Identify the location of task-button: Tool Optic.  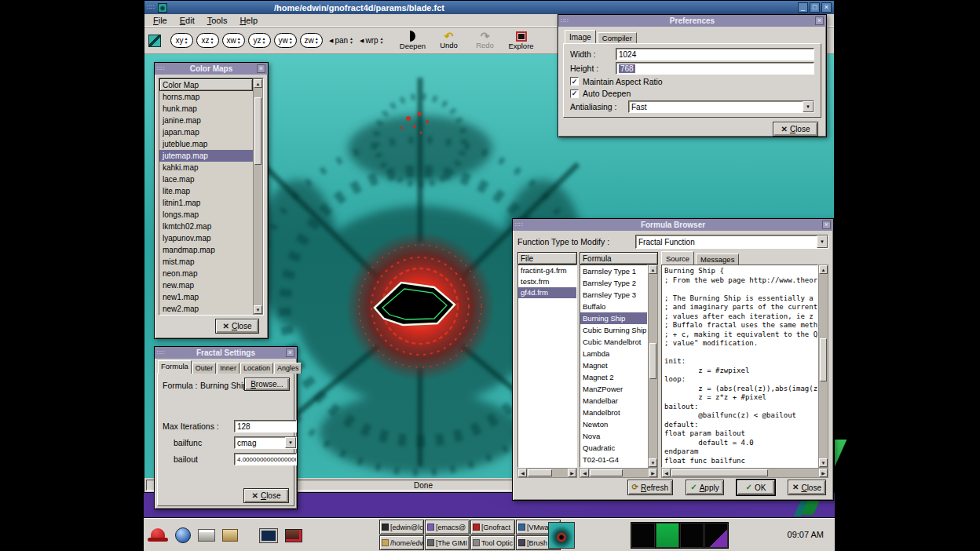
(493, 543).